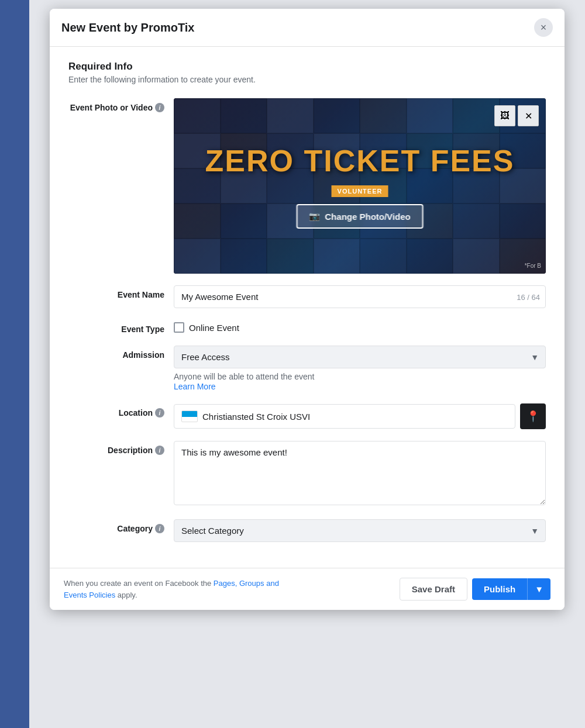 The width and height of the screenshot is (585, 728). What do you see at coordinates (307, 80) in the screenshot?
I see `section-subtitle: Enter the following information to creat…` at bounding box center [307, 80].